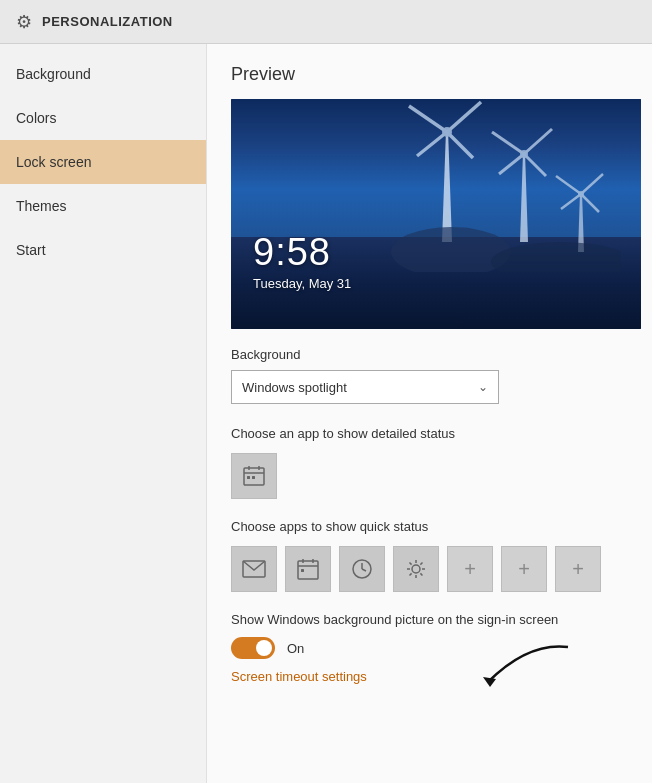  I want to click on sun-icon, so click(416, 569).